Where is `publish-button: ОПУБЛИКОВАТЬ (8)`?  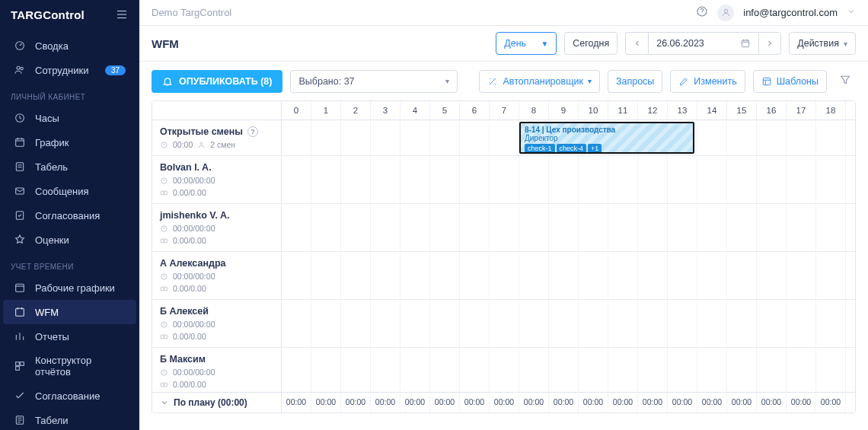
publish-button: ОПУБЛИКОВАТЬ (8) is located at coordinates (217, 81).